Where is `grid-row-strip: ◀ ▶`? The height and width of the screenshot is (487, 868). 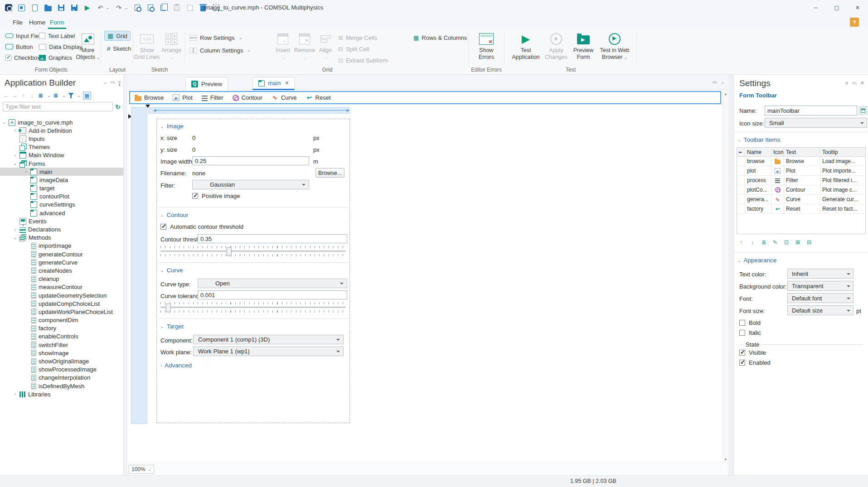
grid-row-strip: ◀ ▶ is located at coordinates (249, 111).